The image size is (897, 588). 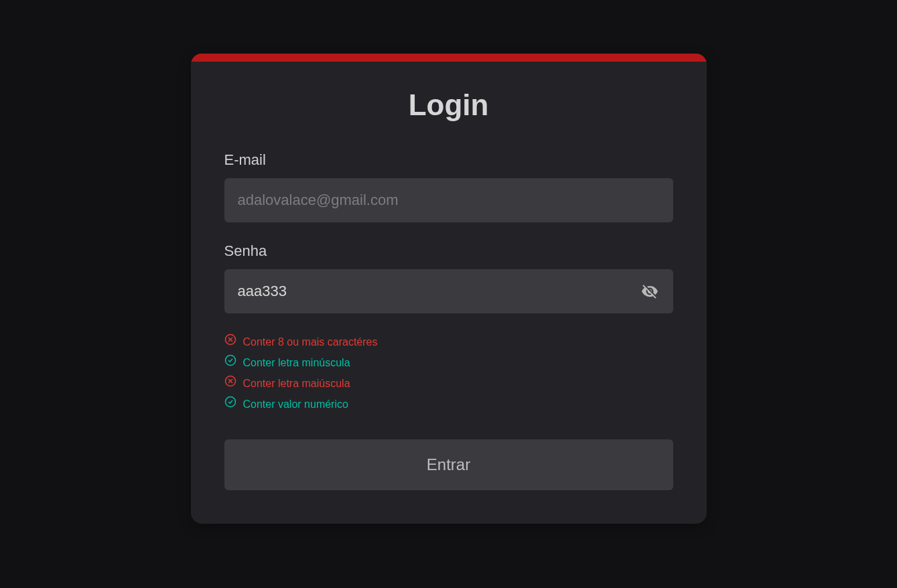 What do you see at coordinates (297, 384) in the screenshot?
I see `validation-text: Conter letra maiúscula` at bounding box center [297, 384].